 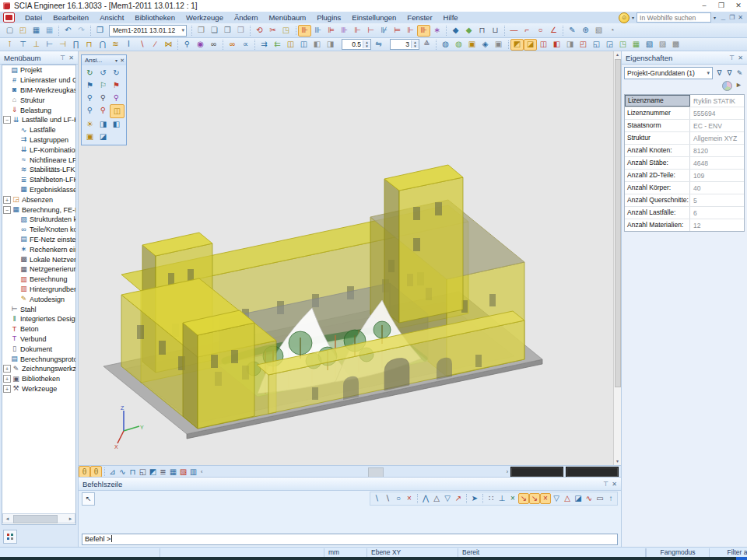 I want to click on shell-icon: ∏, so click(x=76, y=45).